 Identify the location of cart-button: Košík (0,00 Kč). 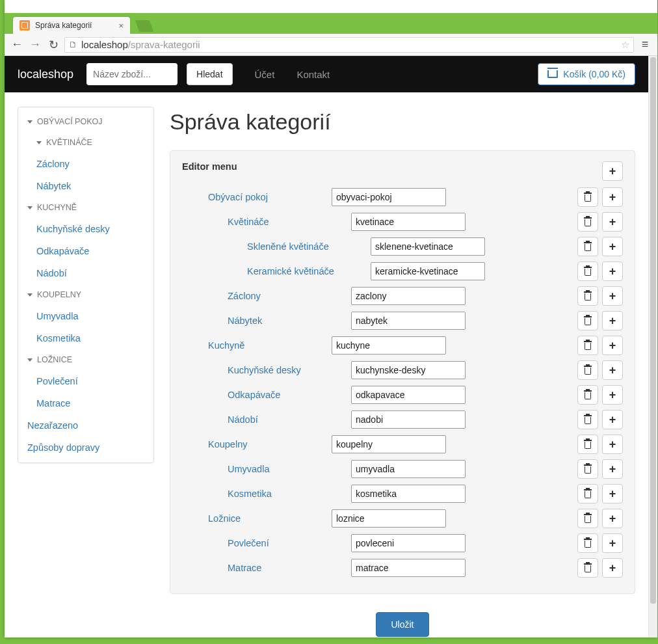
(586, 74).